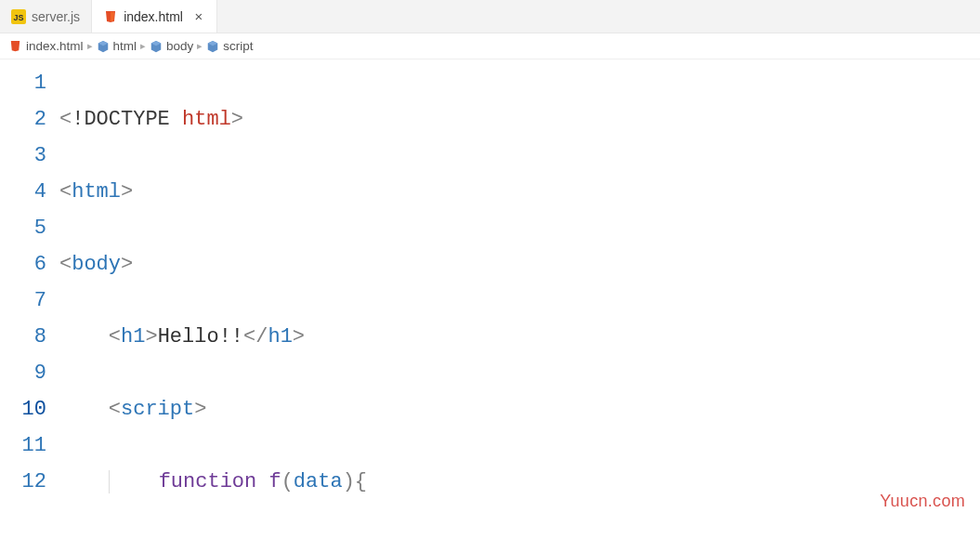  I want to click on crumb-label: body, so click(180, 46).